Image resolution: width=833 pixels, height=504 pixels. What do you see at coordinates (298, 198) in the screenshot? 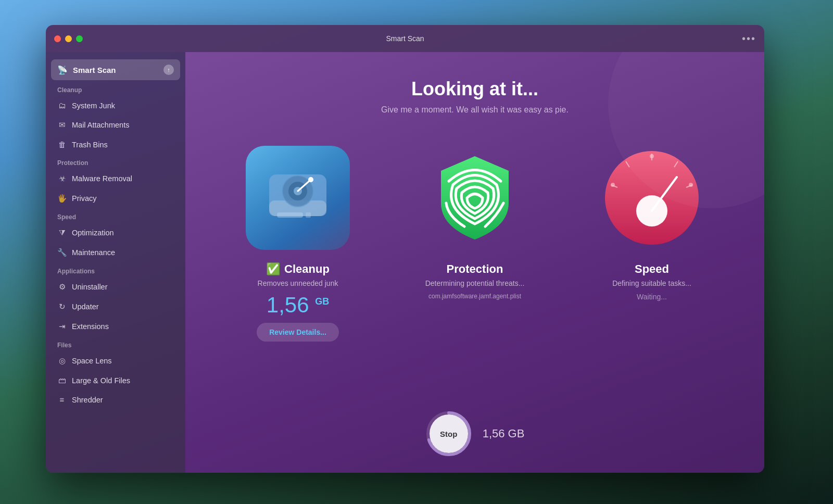
I see `cleanup-icon-wrap` at bounding box center [298, 198].